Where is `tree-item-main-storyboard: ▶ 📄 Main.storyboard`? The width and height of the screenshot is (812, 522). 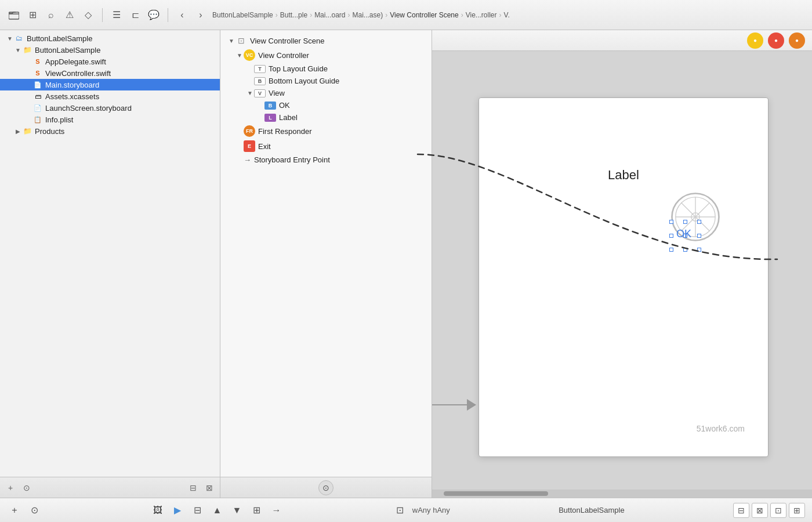
tree-item-main-storyboard: ▶ 📄 Main.storyboard is located at coordinates (110, 85).